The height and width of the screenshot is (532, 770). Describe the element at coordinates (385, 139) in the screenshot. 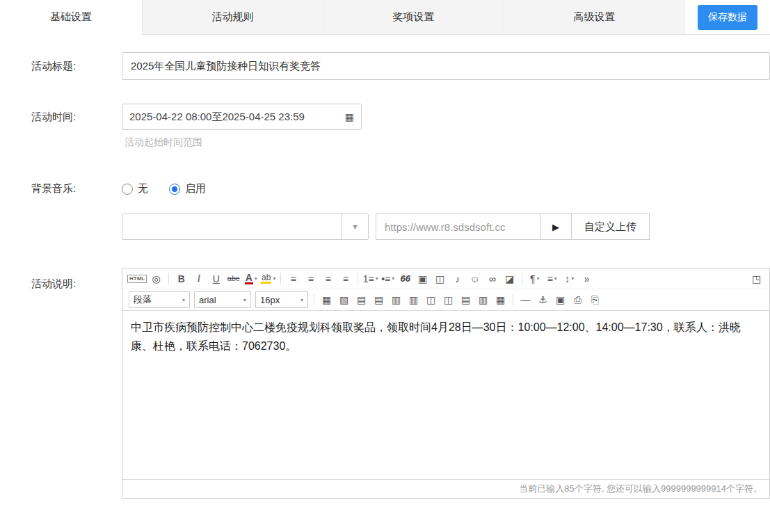

I see `activity-time-hint-row: 活动起始时间范围` at that location.